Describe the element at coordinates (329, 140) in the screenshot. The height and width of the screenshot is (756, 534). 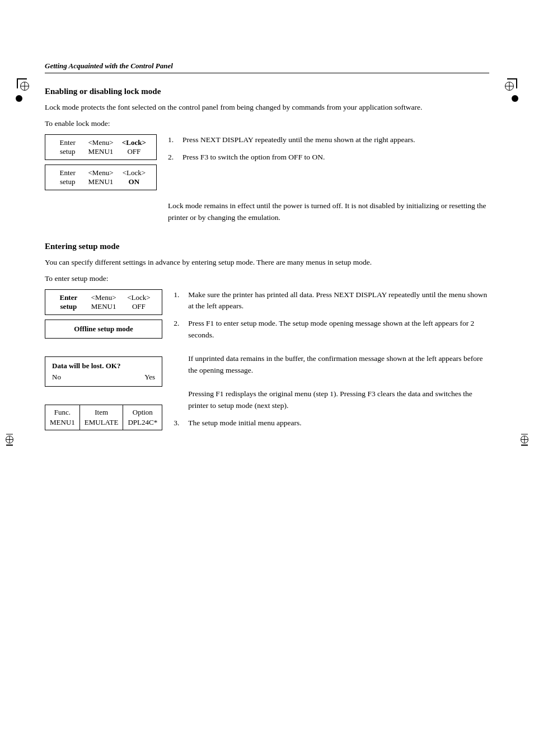
I see `section1-step-1: 1. Press NEXT DISPLAY repeatedly until t…` at that location.